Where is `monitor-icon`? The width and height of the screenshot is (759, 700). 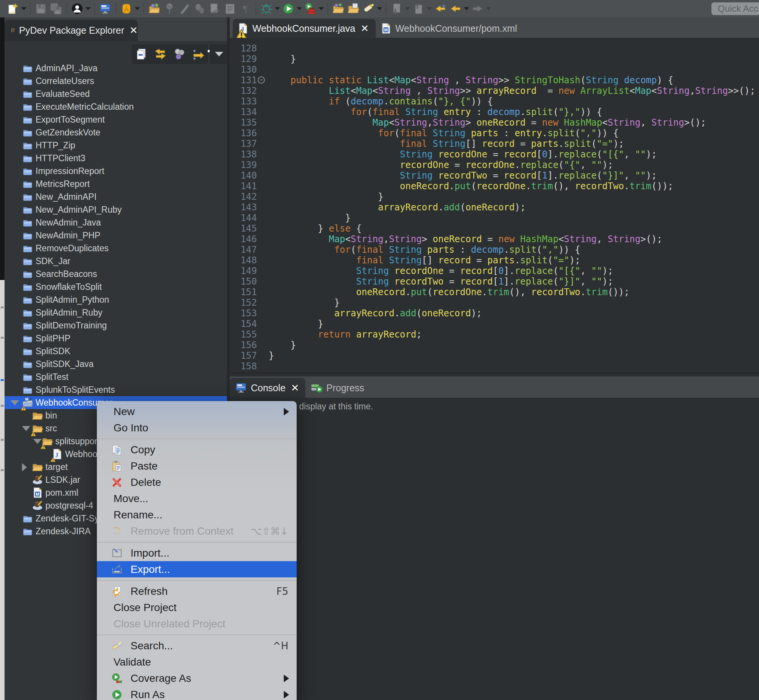 monitor-icon is located at coordinates (105, 9).